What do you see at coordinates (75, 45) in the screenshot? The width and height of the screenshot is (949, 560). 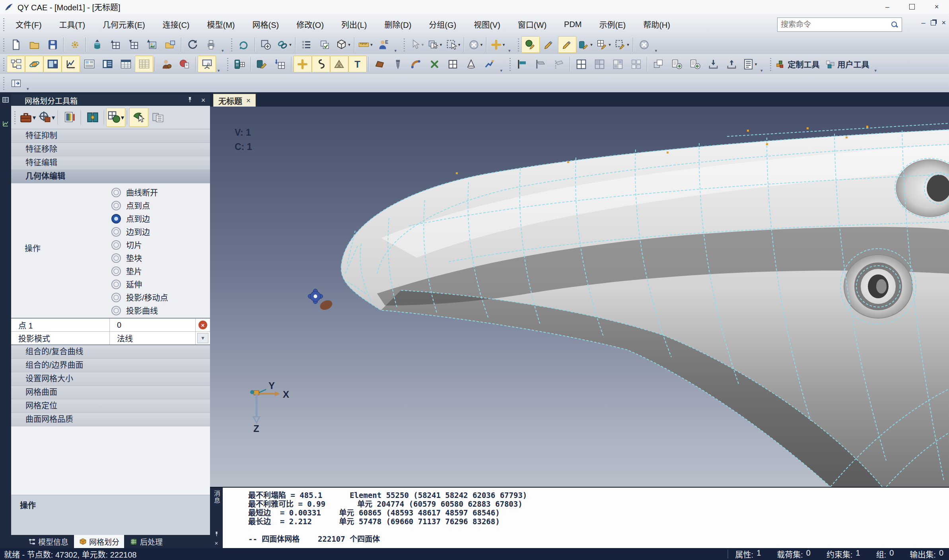 I see `preferences-button` at bounding box center [75, 45].